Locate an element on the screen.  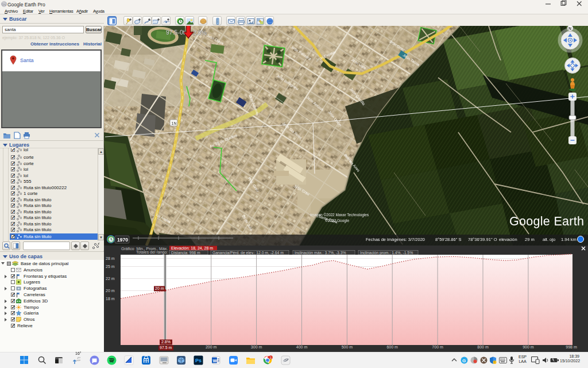
svg-text: 8°59'28.86" S is located at coordinates (448, 239).